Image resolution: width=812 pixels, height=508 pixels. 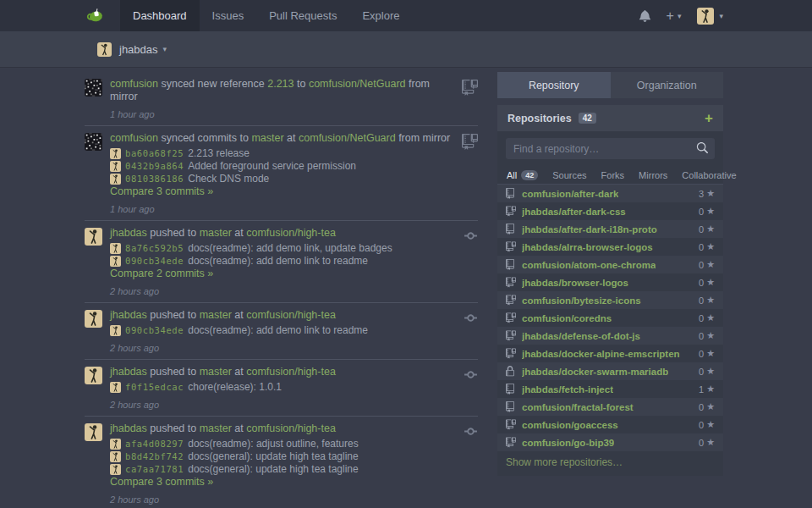 I want to click on navbar-item-pull-requests: Pull Requests, so click(x=303, y=15).